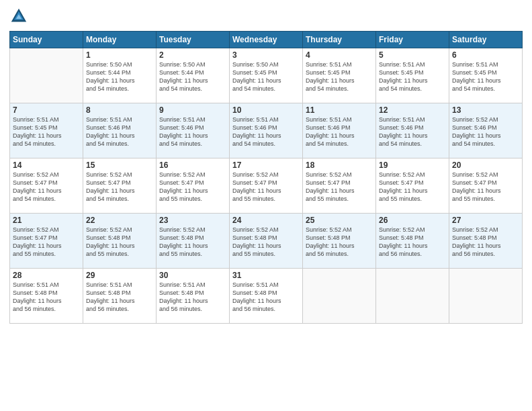 This screenshot has height=411, width=532. Describe the element at coordinates (266, 241) in the screenshot. I see `calendar-cell: 24Sunrise: 5:52 AM Sunset: 5:48 PM Dayli…` at that location.